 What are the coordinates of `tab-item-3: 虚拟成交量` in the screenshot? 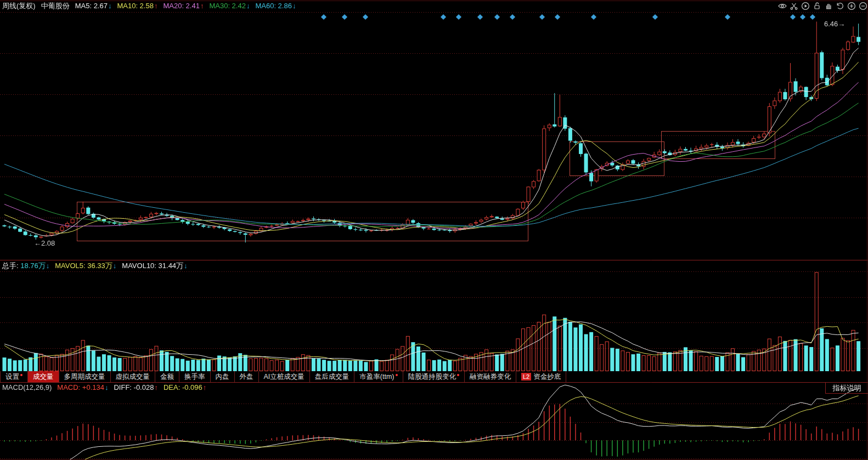 It's located at (133, 377).